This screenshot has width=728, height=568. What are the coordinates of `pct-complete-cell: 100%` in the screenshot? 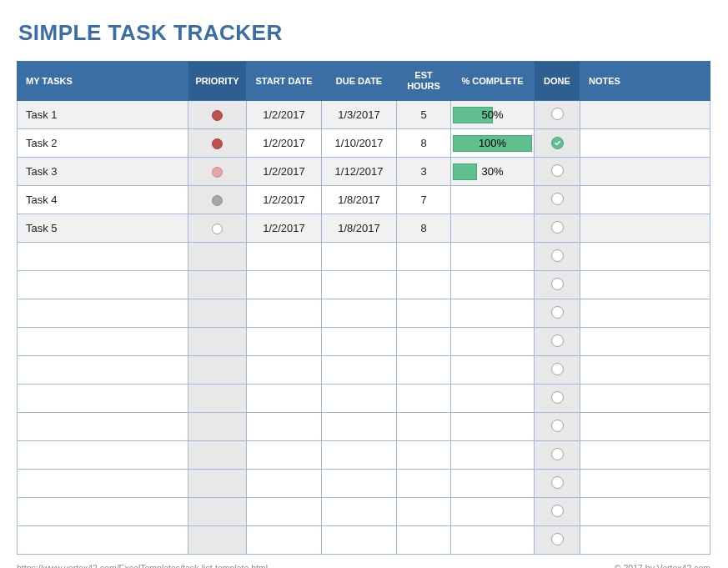 It's located at (493, 143).